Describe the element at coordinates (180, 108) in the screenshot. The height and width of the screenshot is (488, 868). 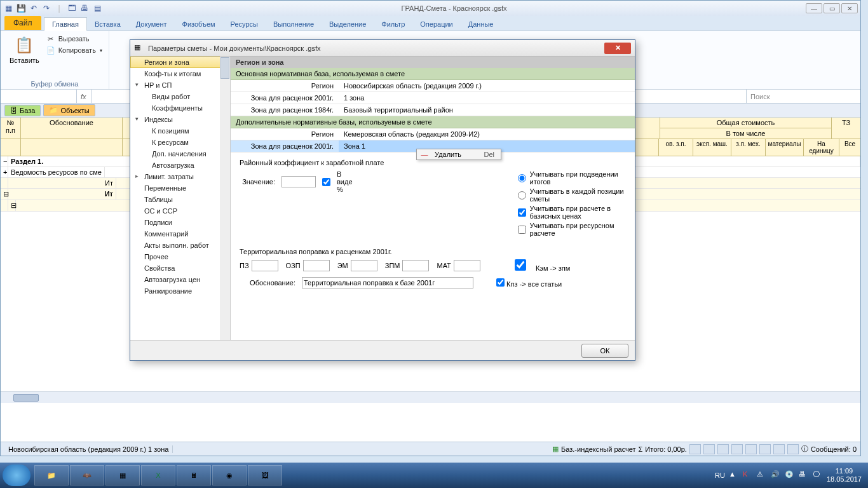
I see `nav-coef: Коэффициенты` at that location.